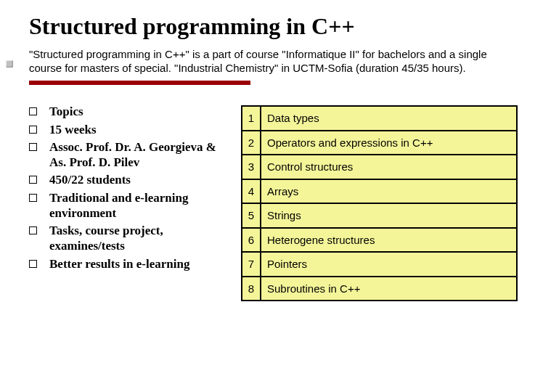 Image resolution: width=535 pixels, height=392 pixels. What do you see at coordinates (389, 216) in the screenshot?
I see `topic-name: Strings` at bounding box center [389, 216].